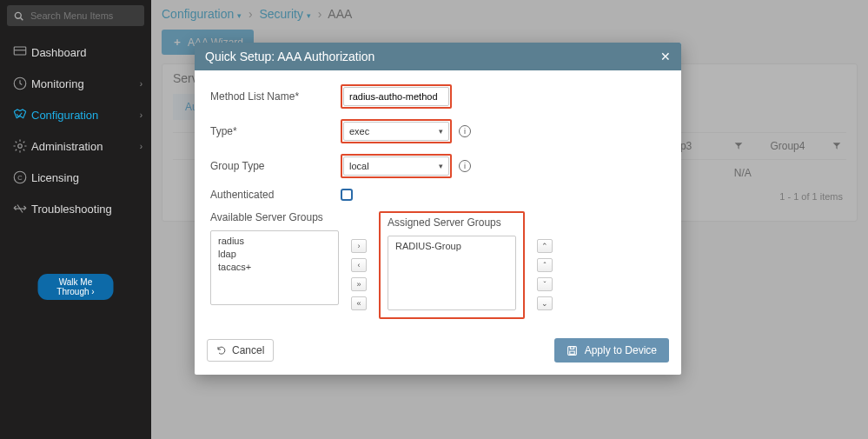 The height and width of the screenshot is (439, 868). What do you see at coordinates (222, 350) in the screenshot?
I see `undo-icon` at bounding box center [222, 350].